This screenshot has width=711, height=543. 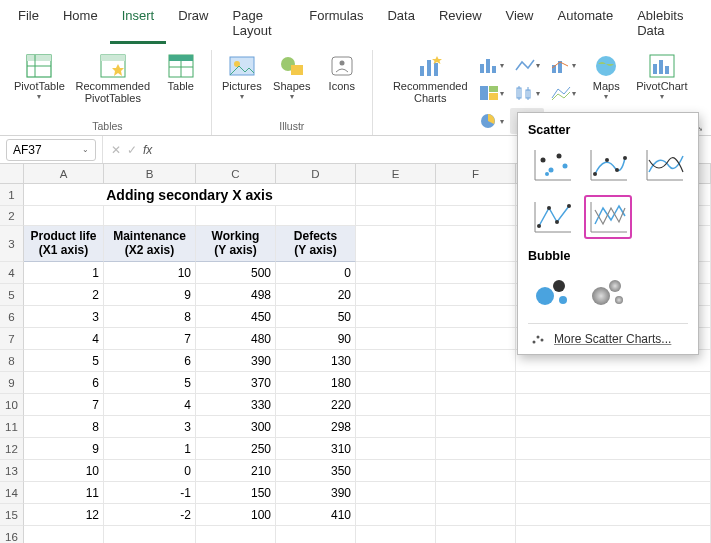 What do you see at coordinates (342, 72) in the screenshot?
I see `icons-button: Icons` at bounding box center [342, 72].